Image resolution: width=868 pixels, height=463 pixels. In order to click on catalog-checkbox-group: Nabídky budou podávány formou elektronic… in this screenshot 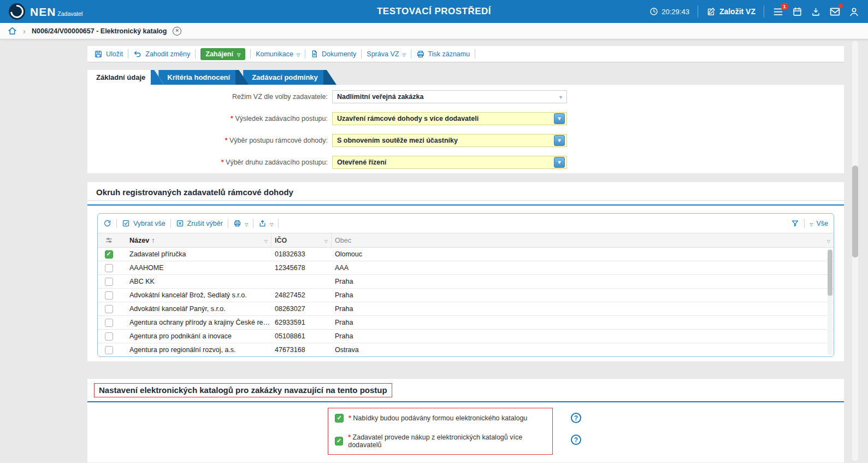, I will do `click(440, 431)`.